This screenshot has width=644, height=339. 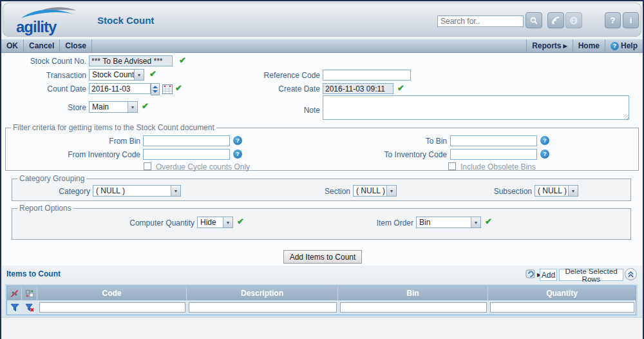 What do you see at coordinates (112, 75) in the screenshot?
I see `transaction-value: Stock Count` at bounding box center [112, 75].